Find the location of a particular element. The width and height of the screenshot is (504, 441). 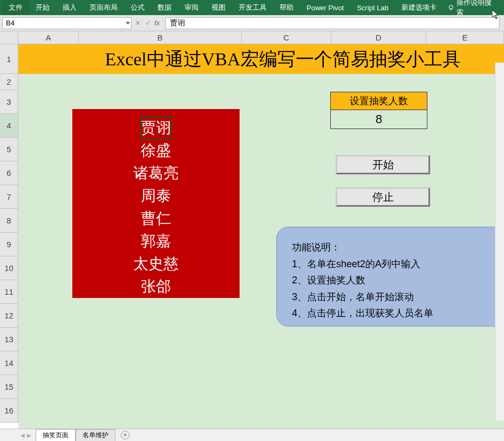

row-header-3: 3 is located at coordinates (9, 102).